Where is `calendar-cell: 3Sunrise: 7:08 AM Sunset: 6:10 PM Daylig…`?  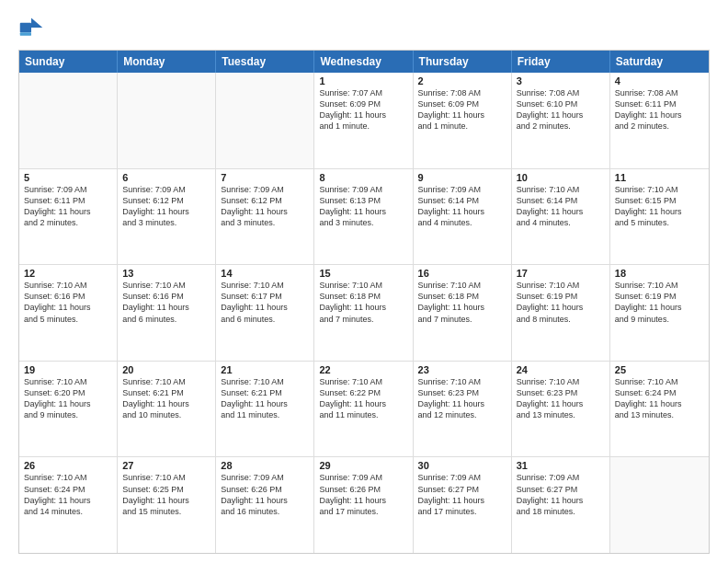 calendar-cell: 3Sunrise: 7:08 AM Sunset: 6:10 PM Daylig… is located at coordinates (561, 121).